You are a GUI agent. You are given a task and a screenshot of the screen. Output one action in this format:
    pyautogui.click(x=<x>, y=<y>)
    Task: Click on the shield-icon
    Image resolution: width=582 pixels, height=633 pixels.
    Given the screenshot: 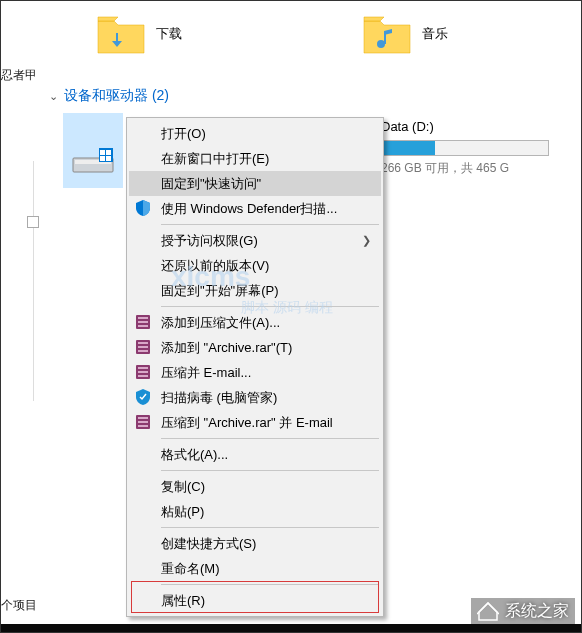 What is the action you would take?
    pyautogui.click(x=143, y=208)
    